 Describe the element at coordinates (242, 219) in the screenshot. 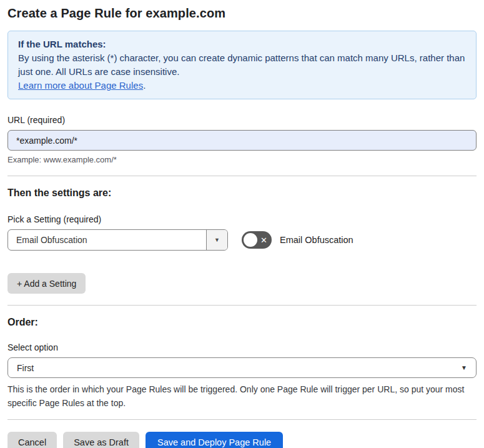

I see `pick-setting-label: Pick a Setting (required)` at that location.